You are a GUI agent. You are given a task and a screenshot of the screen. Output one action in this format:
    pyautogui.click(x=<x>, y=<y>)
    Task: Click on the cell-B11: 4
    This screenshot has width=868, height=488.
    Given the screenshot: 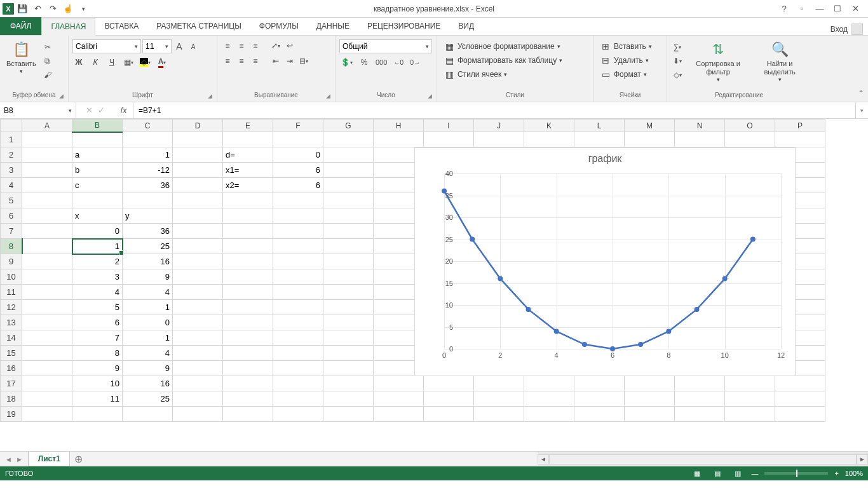 What is the action you would take?
    pyautogui.click(x=98, y=292)
    